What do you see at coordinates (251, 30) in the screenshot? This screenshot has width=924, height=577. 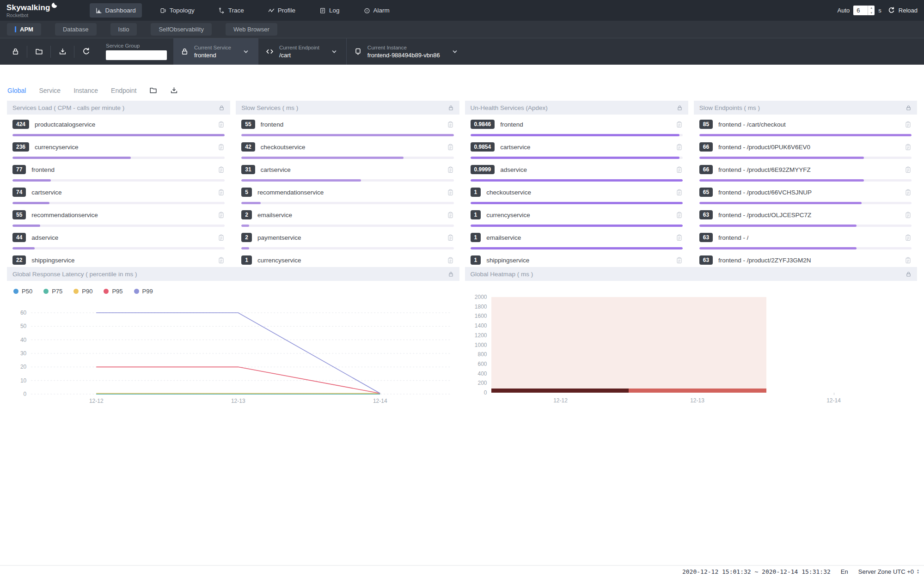 I see `layer-tab-web-browser: Web Browser` at bounding box center [251, 30].